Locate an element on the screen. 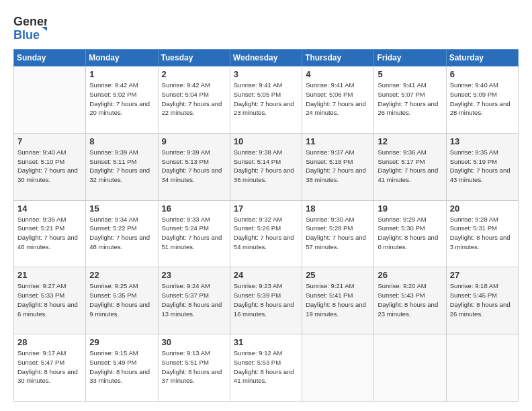 The height and width of the screenshot is (411, 532). day-number: 27 is located at coordinates (482, 275).